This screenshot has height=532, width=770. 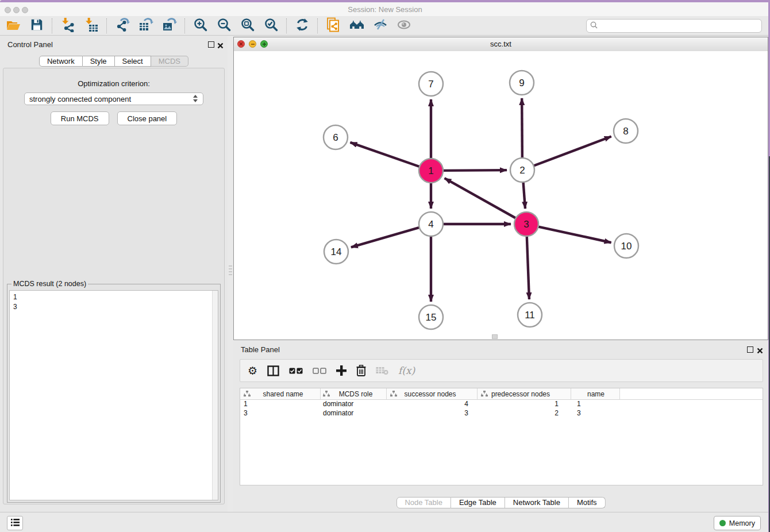 What do you see at coordinates (385, 9) in the screenshot?
I see `window-title: Session: New Session` at bounding box center [385, 9].